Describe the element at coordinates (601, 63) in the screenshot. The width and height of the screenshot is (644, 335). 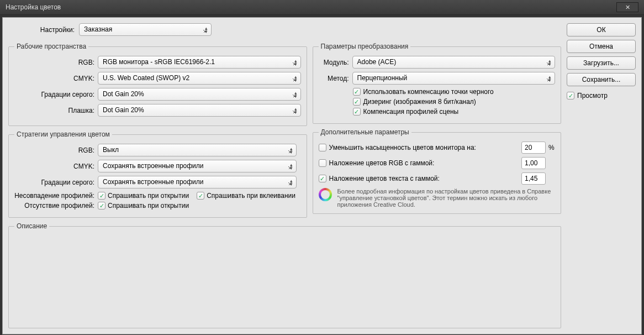
I see `load-button: Загрузить...` at that location.